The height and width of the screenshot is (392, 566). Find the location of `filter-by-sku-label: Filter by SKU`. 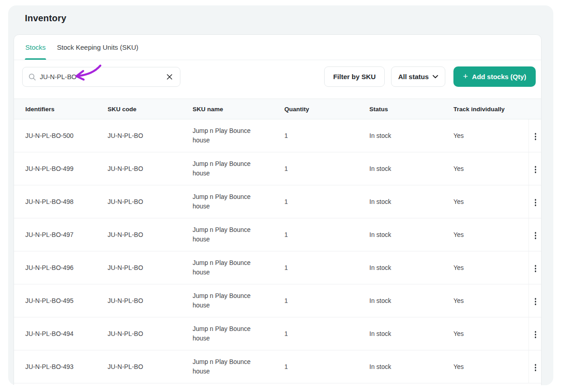

filter-by-sku-label: Filter by SKU is located at coordinates (354, 77).